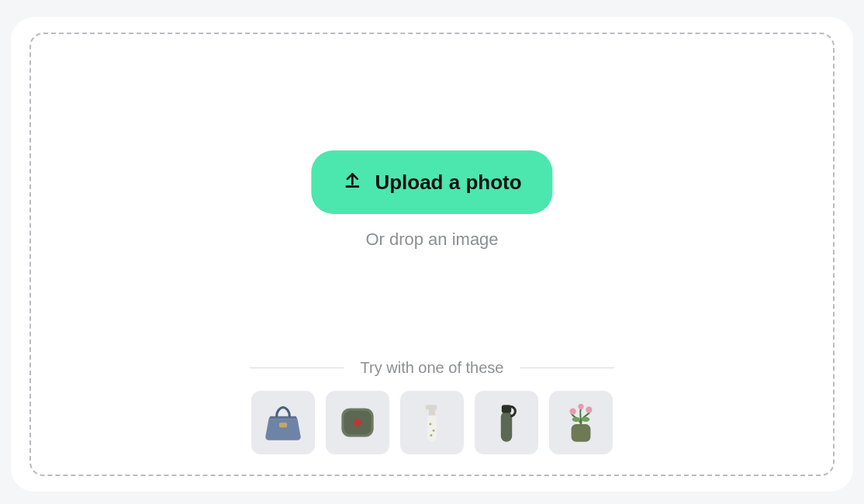  What do you see at coordinates (431, 182) in the screenshot?
I see `upload-button: Upload a photo` at bounding box center [431, 182].